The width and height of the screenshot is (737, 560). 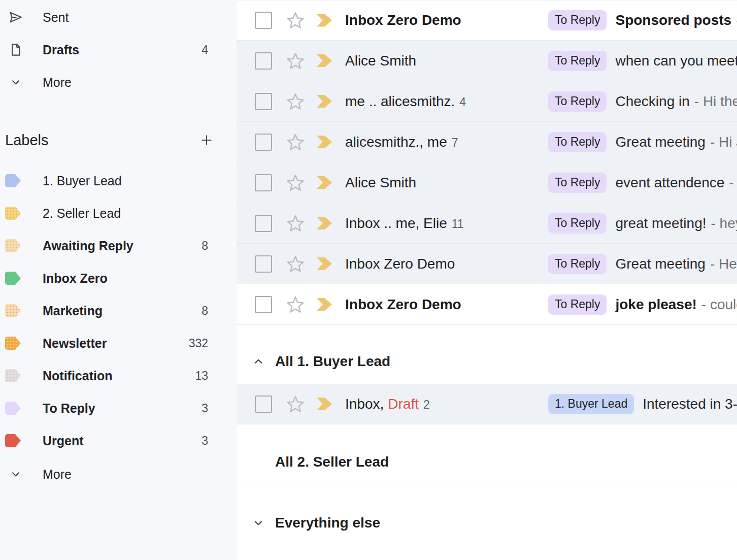 What do you see at coordinates (487, 20) in the screenshot?
I see `email-row: Inbox Zero Demo To Reply Sponsored posts…` at bounding box center [487, 20].